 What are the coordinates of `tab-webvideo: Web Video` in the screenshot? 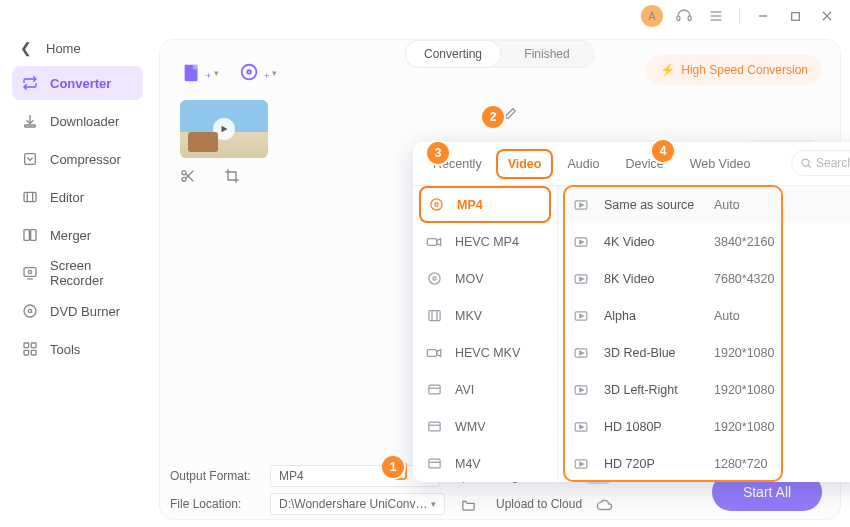 It's located at (720, 164).